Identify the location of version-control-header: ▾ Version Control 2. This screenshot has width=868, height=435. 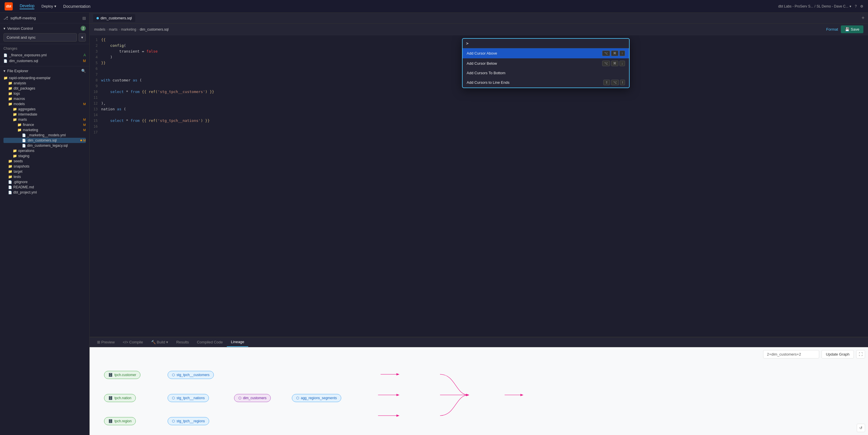
(44, 28).